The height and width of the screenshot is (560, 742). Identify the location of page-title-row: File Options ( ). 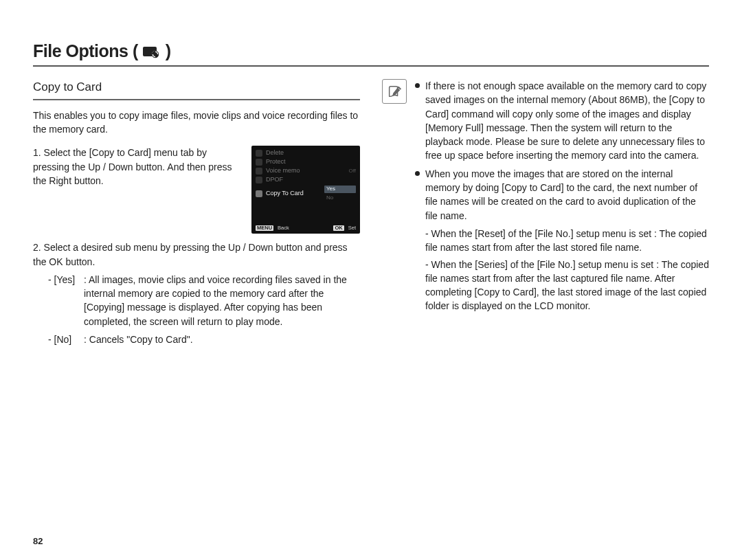
(371, 54).